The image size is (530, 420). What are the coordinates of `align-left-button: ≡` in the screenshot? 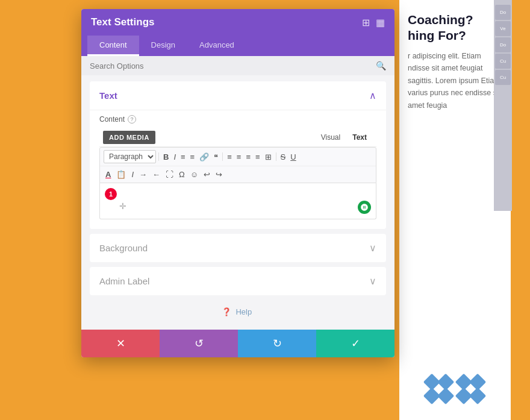 It's located at (229, 157).